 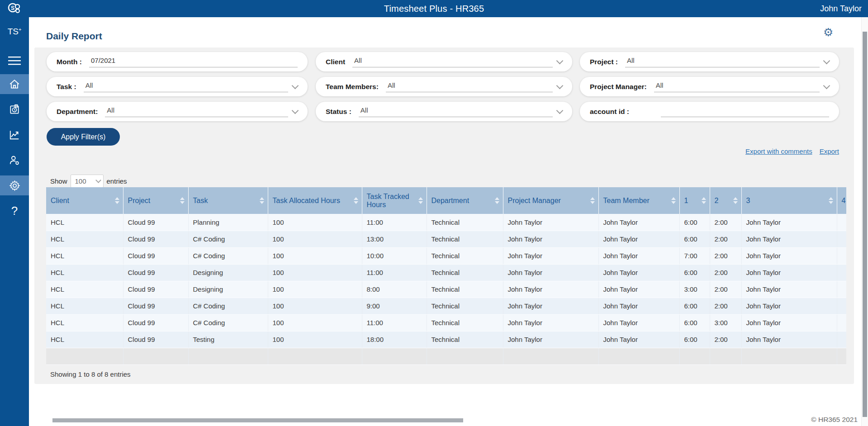 I want to click on ts-plus-logo: TS+, so click(x=14, y=30).